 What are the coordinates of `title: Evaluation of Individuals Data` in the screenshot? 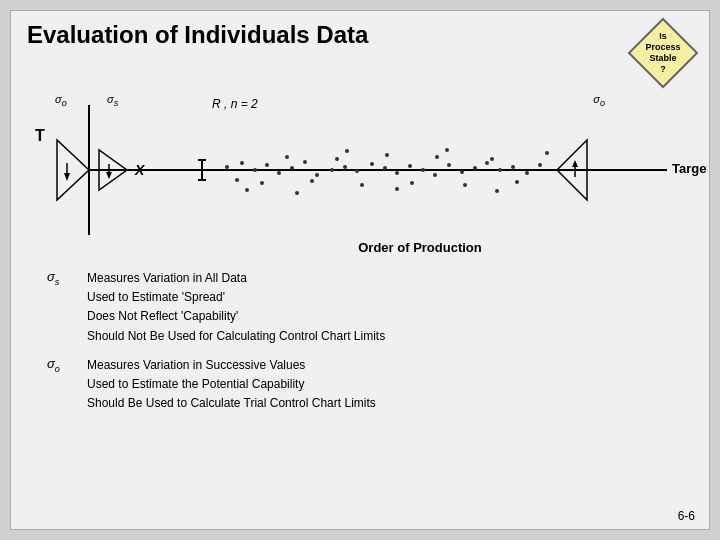 It's located at (360, 35).